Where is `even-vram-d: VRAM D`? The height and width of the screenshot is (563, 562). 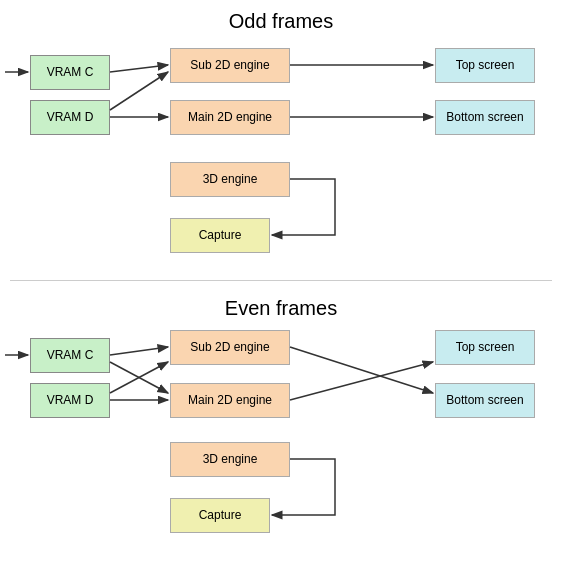 even-vram-d: VRAM D is located at coordinates (70, 400).